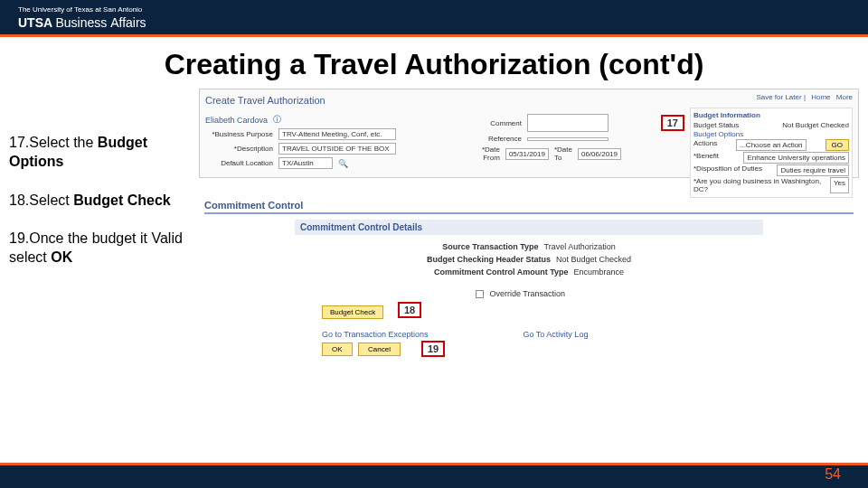 The height and width of the screenshot is (488, 868). Describe the element at coordinates (337, 349) in the screenshot. I see `ok-button: OK` at that location.